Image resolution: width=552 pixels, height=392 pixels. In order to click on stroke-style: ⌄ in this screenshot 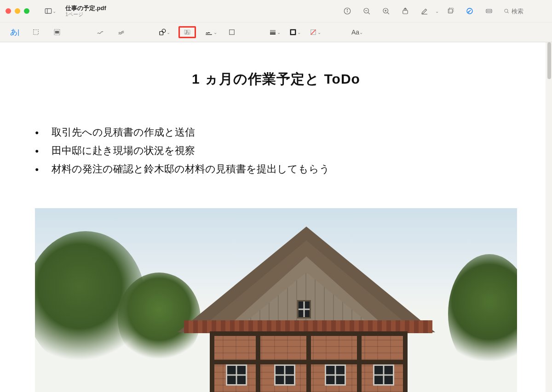, I will do `click(275, 32)`.